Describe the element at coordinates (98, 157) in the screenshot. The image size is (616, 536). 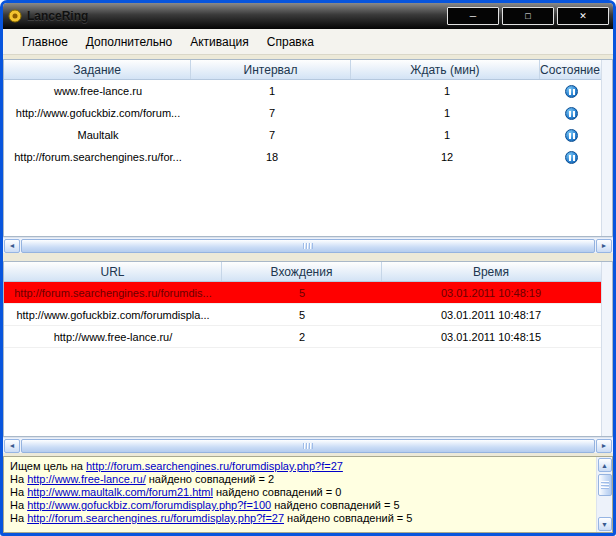
I see `task-cell: http://forum.searchengines.ru/for...` at that location.